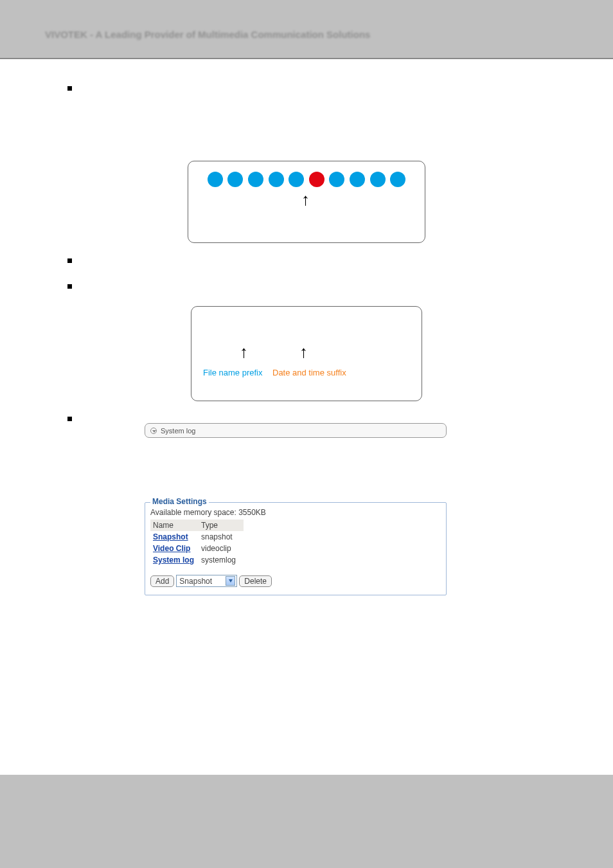 The image size is (613, 868). Describe the element at coordinates (310, 373) in the screenshot. I see `label-suffix: Date and time suffix` at that location.